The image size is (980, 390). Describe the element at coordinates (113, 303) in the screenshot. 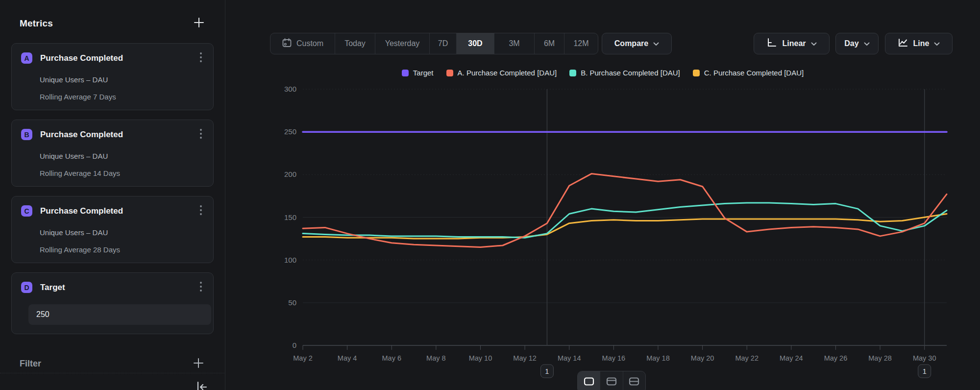

I see `target-card: D Target` at that location.